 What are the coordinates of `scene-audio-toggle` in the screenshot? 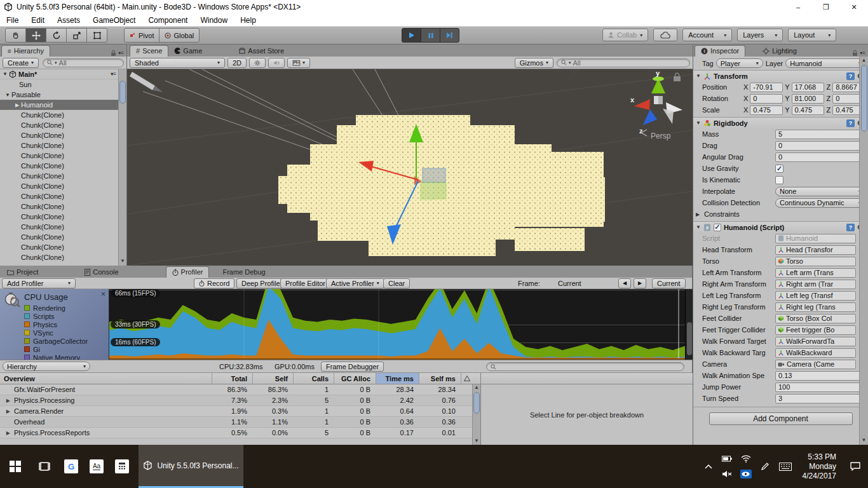 It's located at (276, 63).